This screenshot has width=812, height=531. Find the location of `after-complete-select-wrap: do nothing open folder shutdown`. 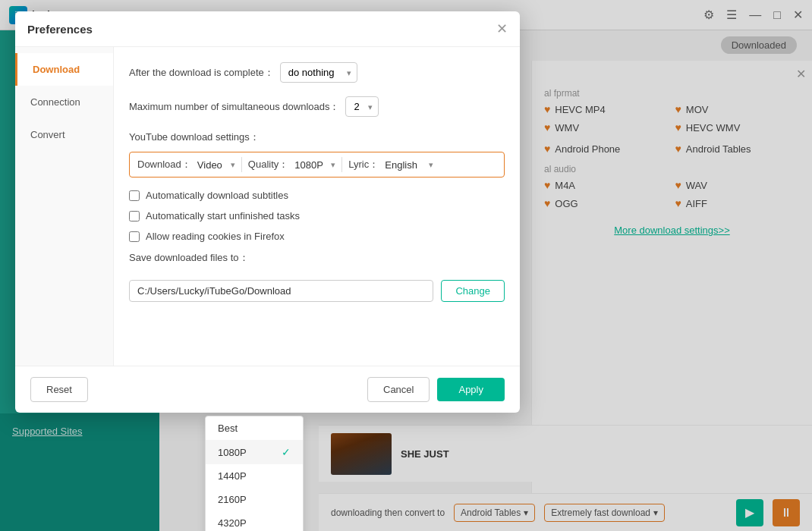

after-complete-select-wrap: do nothing open folder shutdown is located at coordinates (319, 73).